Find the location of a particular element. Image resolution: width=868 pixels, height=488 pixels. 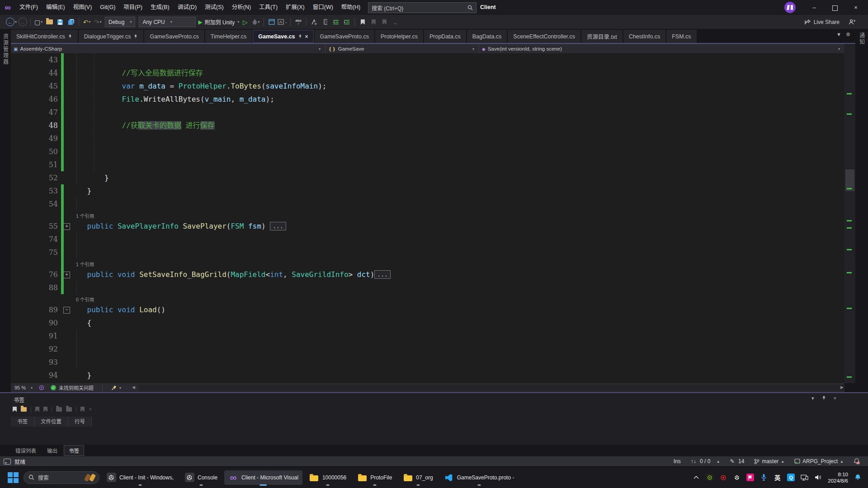

code-line-90: 90 { is located at coordinates (428, 323).